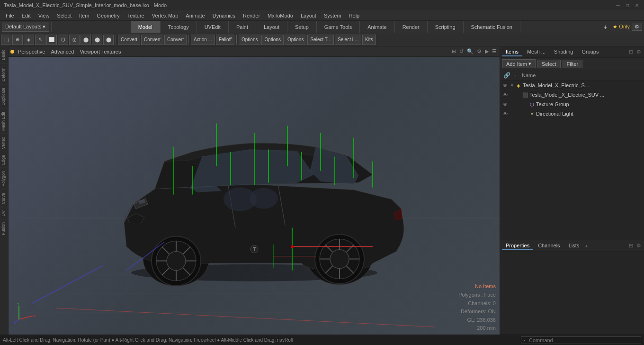 This screenshot has height=345, width=644. What do you see at coordinates (4, 160) in the screenshot?
I see `sidebar-edge: Edge` at bounding box center [4, 160].